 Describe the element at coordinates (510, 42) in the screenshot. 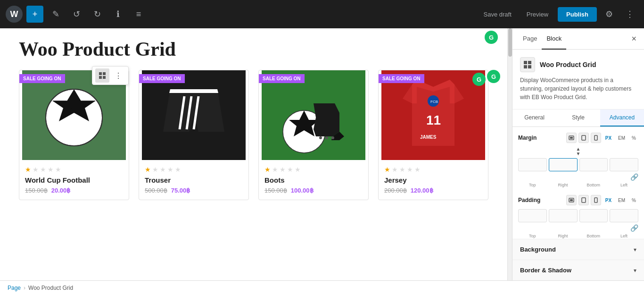

I see `canvas-scroll-thumb` at that location.